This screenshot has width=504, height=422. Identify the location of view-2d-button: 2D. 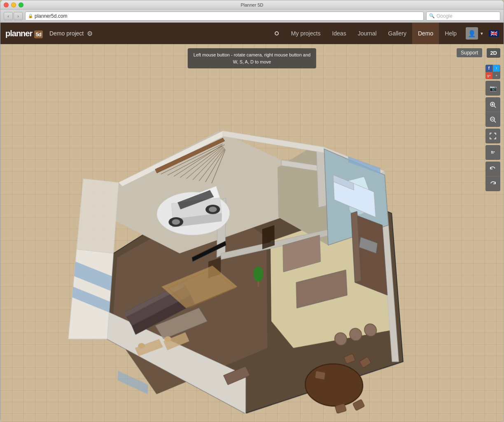
(493, 53).